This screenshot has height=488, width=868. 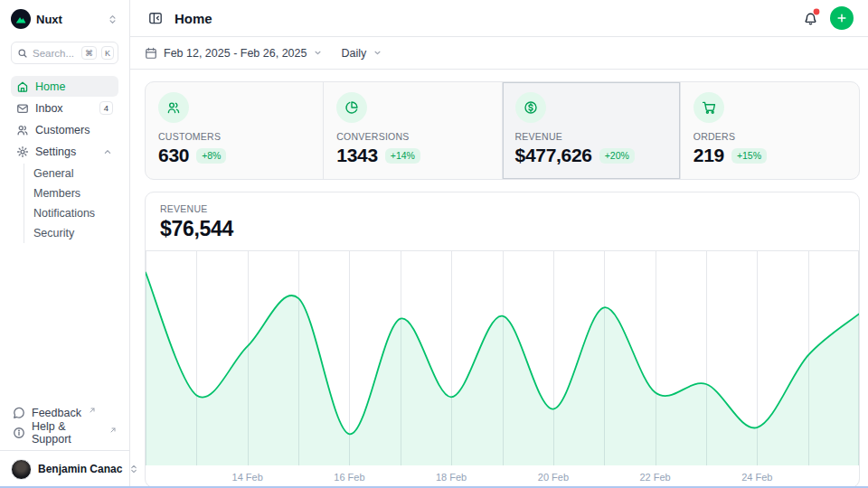 What do you see at coordinates (531, 108) in the screenshot?
I see `dollar-circle-icon` at bounding box center [531, 108].